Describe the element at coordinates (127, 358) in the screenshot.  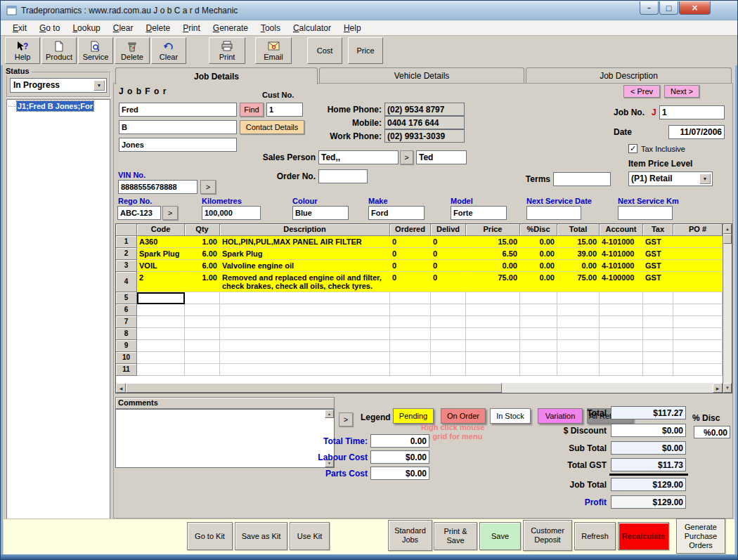
I see `grid-row-number: 10` at that location.